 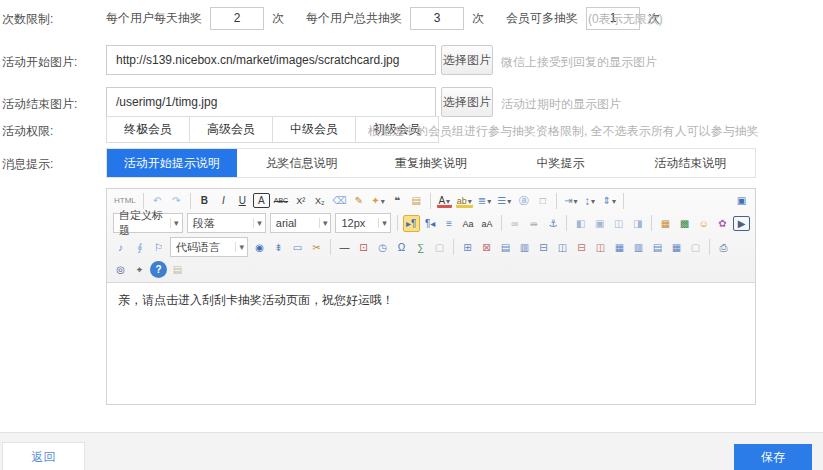 What do you see at coordinates (610, 200) in the screenshot?
I see `line-height-button: ⇕▾` at bounding box center [610, 200].